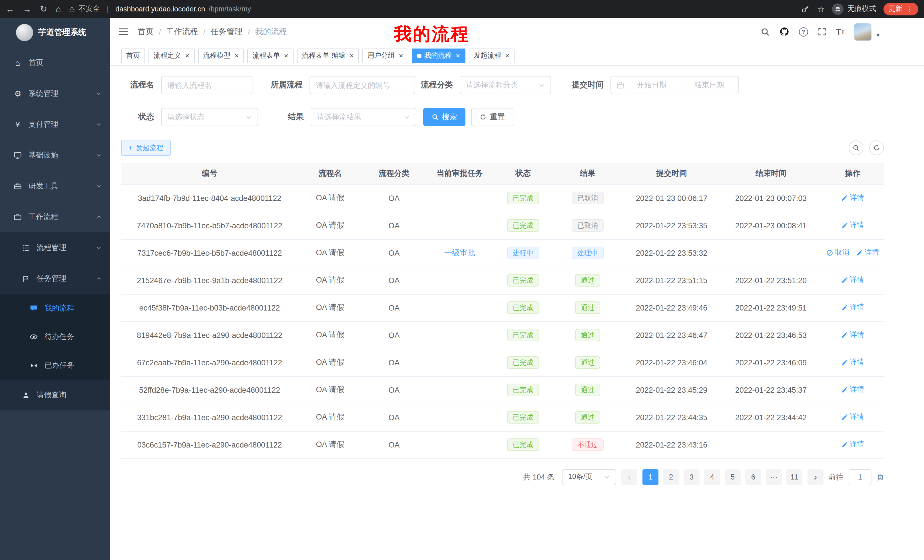 The image size is (924, 560). I want to click on sidebar-item-label: 任务管理, so click(63, 279).